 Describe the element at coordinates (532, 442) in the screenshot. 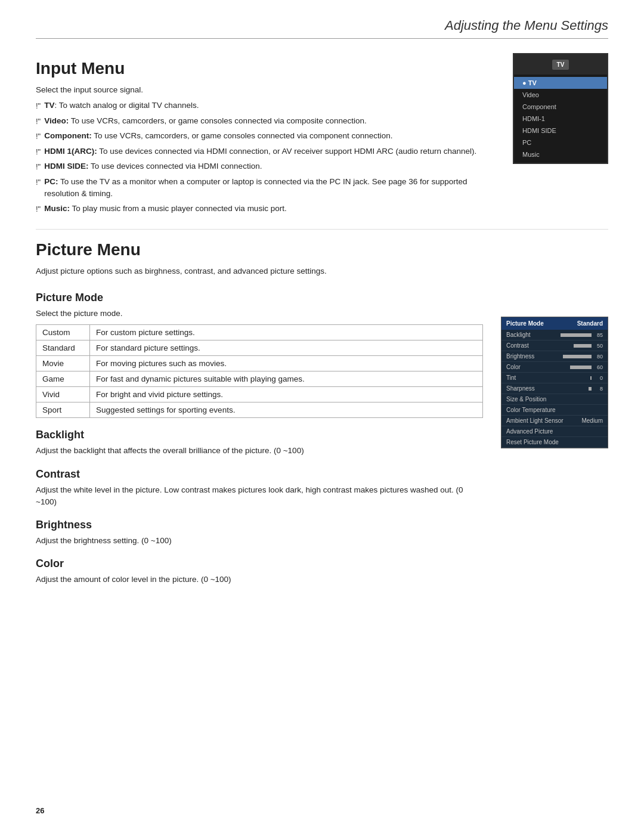

I see `picture-label-reset: Reset Picture Mode` at that location.